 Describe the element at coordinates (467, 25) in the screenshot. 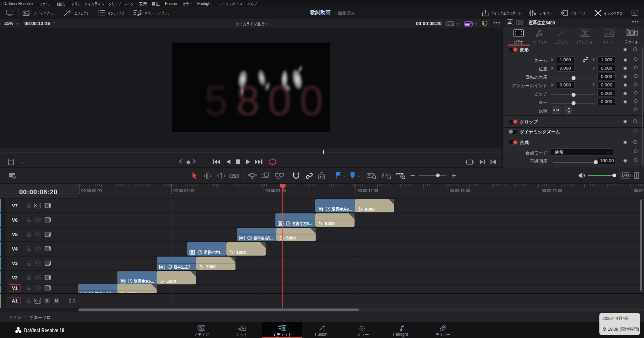

I see `svg-text: PXY` at that location.